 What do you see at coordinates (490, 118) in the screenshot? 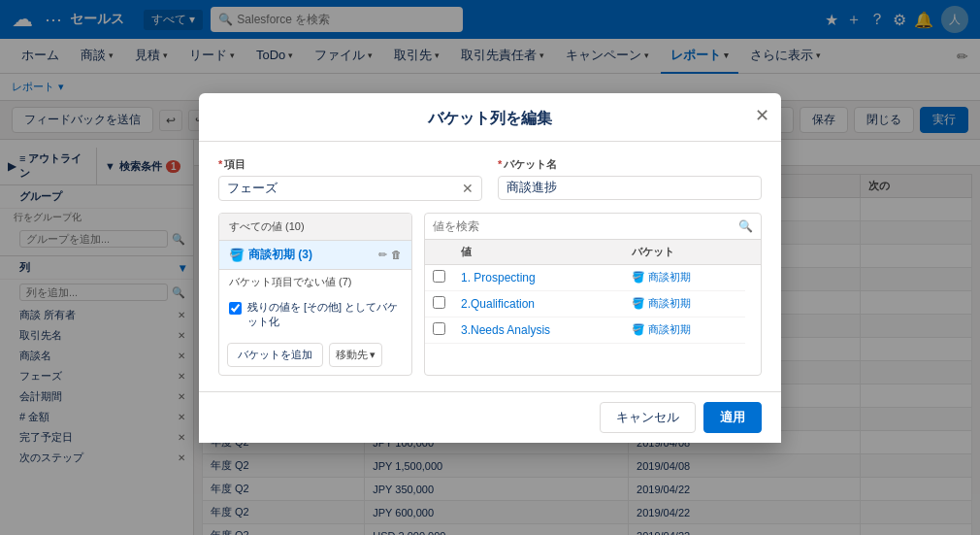
I see `modal-title: バケット列を編集` at bounding box center [490, 118].